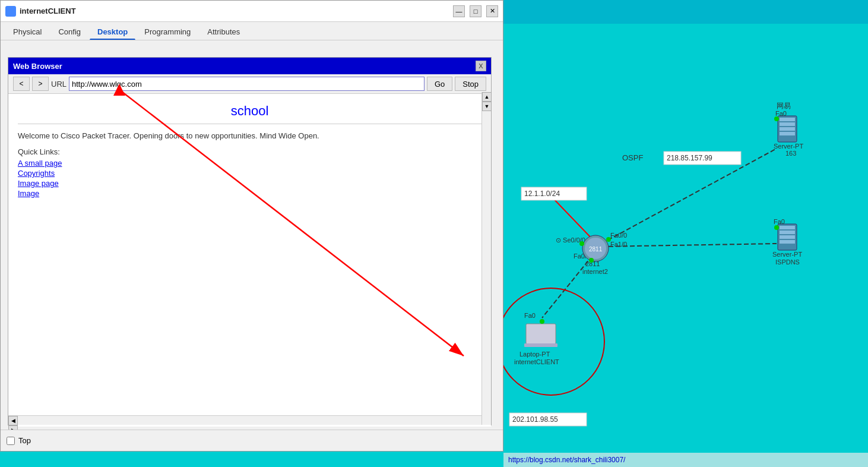 The image size is (868, 467). I want to click on link-image: Image, so click(249, 194).